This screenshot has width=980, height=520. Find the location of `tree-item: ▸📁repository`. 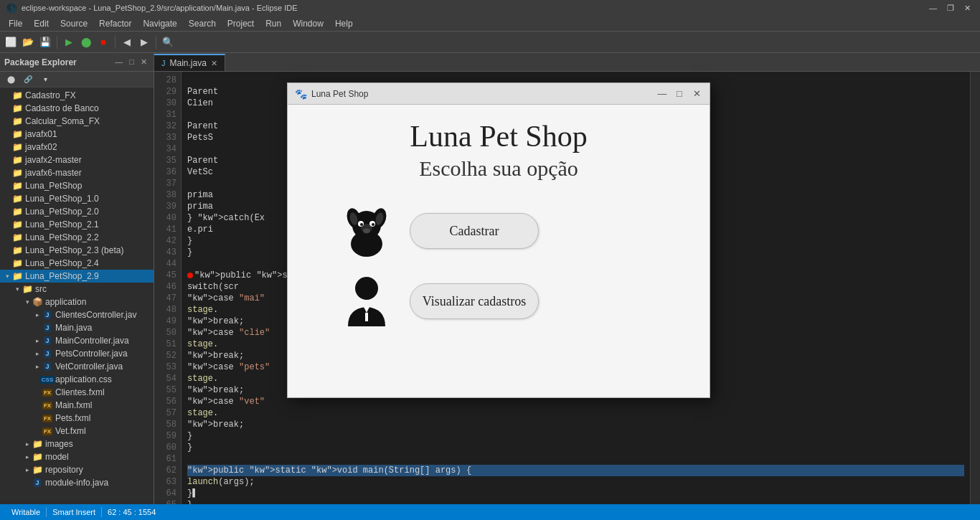

tree-item: ▸📁repository is located at coordinates (77, 470).